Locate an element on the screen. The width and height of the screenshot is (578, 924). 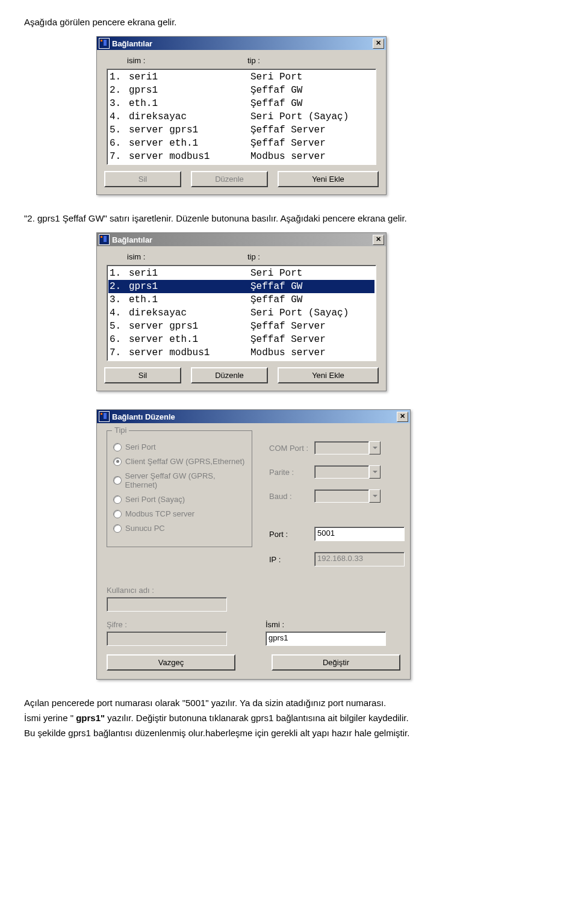
type-radio-option: Client Şeffaf GW (GPRS,Ethernet) is located at coordinates (179, 461).